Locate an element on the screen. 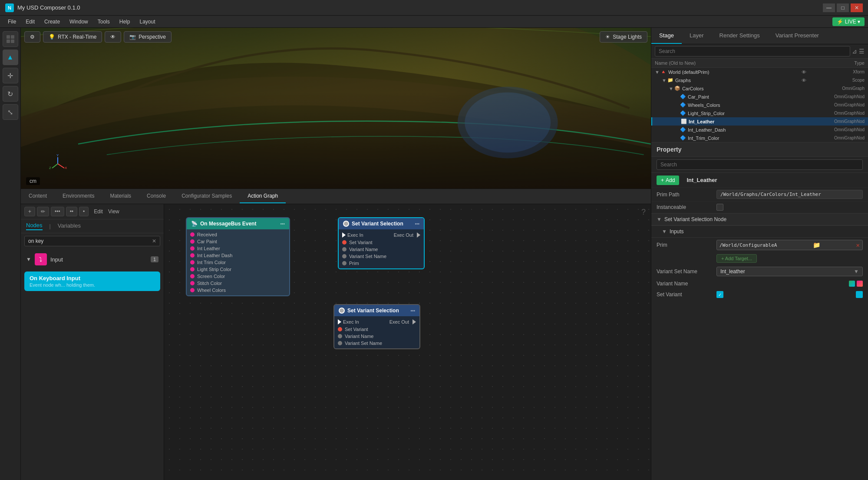 The height and width of the screenshot is (480, 868). svs-section-header: ▼ Set Variant Selection Node is located at coordinates (760, 219).